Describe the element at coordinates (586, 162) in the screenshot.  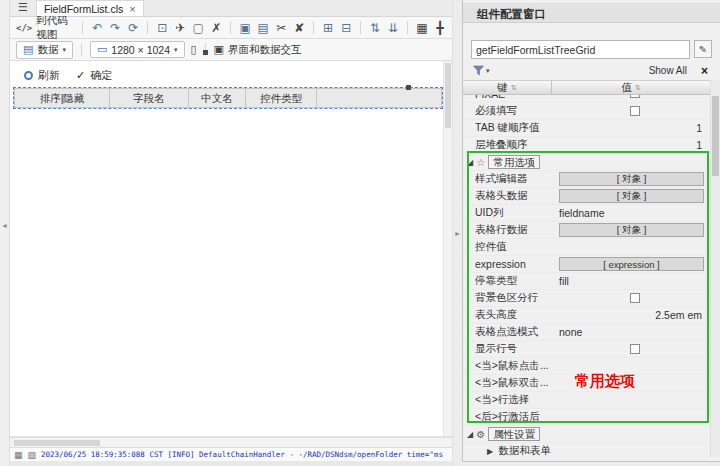
I see `property-row: ◢ ☆ 常用选项` at that location.